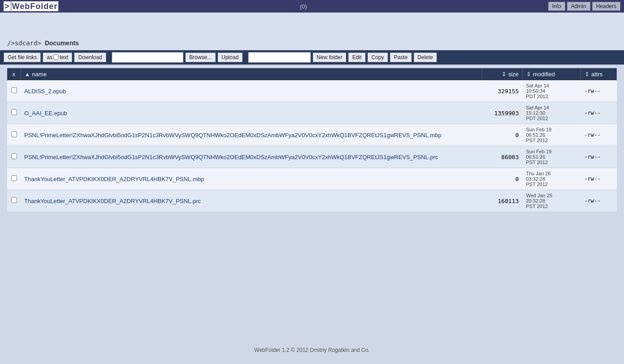 The height and width of the screenshot is (364, 624). What do you see at coordinates (148, 57) in the screenshot?
I see `upload-path-input` at bounding box center [148, 57].